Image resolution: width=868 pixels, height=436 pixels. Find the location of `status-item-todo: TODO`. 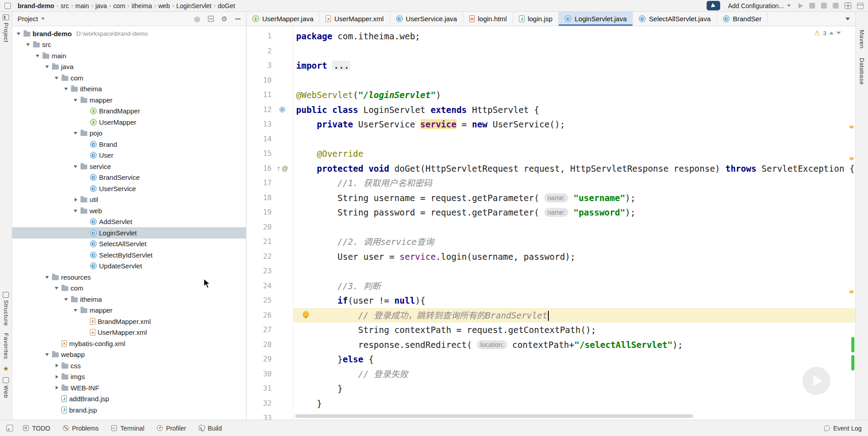

status-item-todo: TODO is located at coordinates (37, 428).